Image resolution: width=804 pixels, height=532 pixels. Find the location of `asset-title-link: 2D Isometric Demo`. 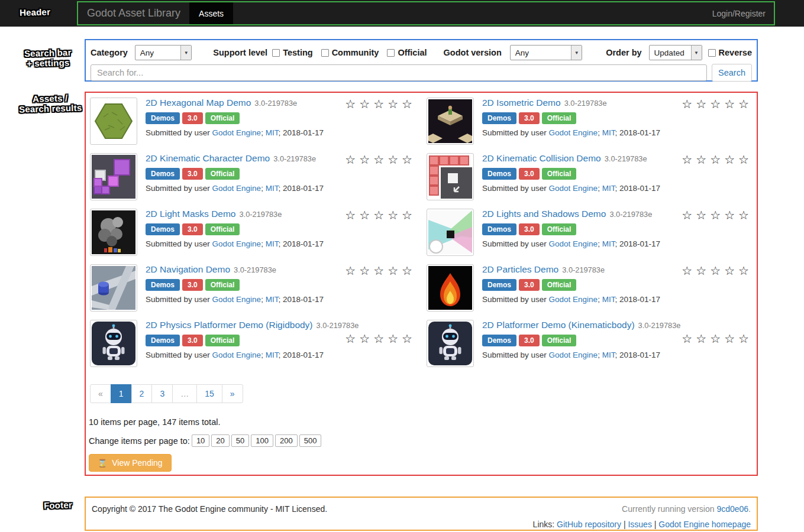

asset-title-link: 2D Isometric Demo is located at coordinates (522, 103).